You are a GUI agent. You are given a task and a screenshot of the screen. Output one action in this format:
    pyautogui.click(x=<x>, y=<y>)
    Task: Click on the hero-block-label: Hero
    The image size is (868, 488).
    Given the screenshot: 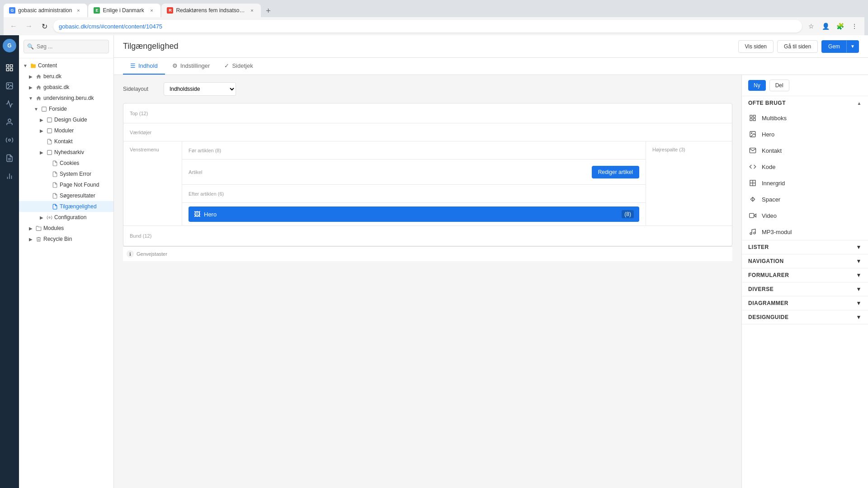 What is the action you would take?
    pyautogui.click(x=411, y=214)
    